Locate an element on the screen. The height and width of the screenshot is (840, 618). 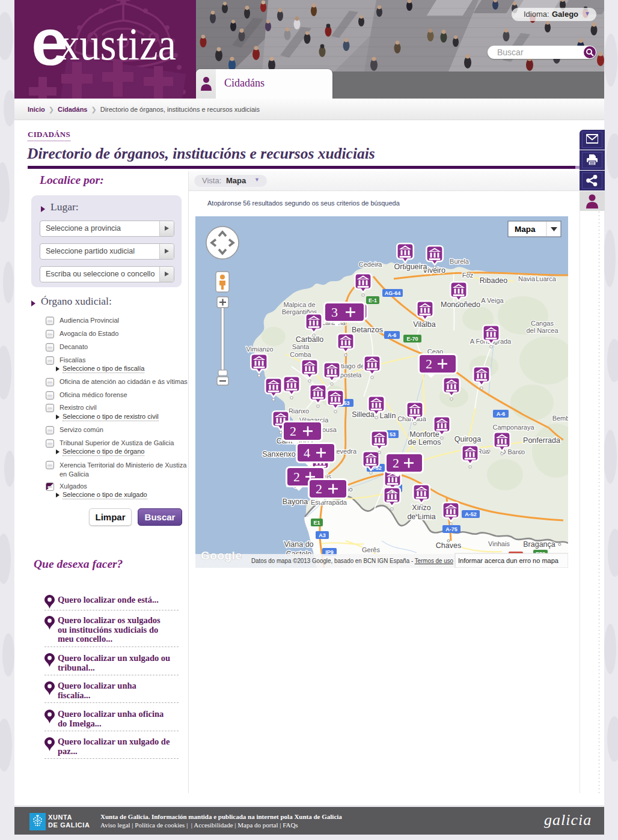
svg-text: A3 is located at coordinates (322, 535).